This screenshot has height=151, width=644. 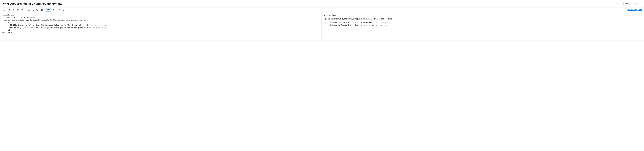 What do you see at coordinates (640, 4) in the screenshot?
I see `save-dropdown-button` at bounding box center [640, 4].